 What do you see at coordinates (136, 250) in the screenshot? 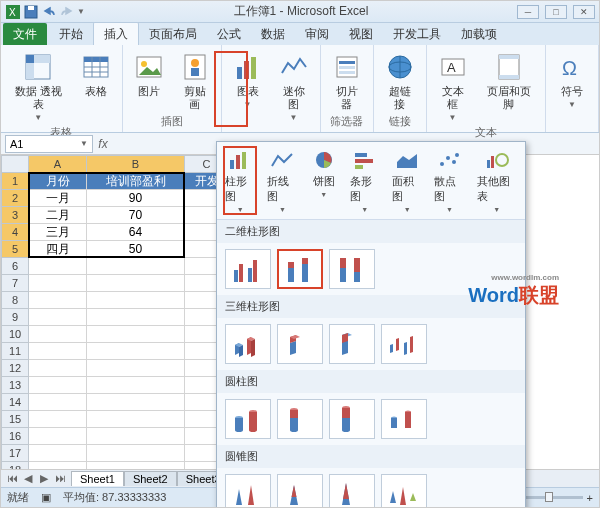
I see `cell: 50` at bounding box center [136, 250].